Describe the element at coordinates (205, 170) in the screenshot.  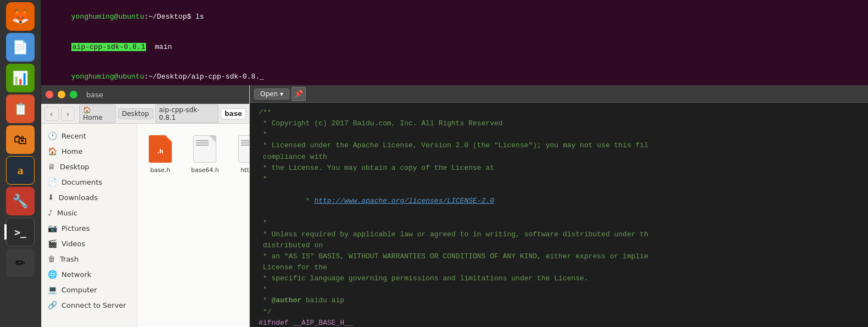
I see `file-name-base64-h: base64.h` at that location.